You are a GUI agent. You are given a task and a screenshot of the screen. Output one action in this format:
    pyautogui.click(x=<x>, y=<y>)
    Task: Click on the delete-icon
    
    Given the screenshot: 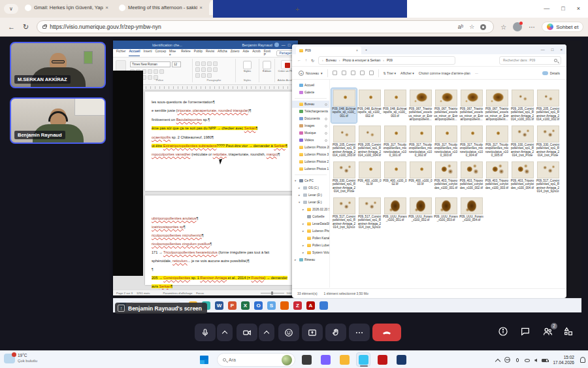 What is the action you would take?
    pyautogui.click(x=371, y=73)
    